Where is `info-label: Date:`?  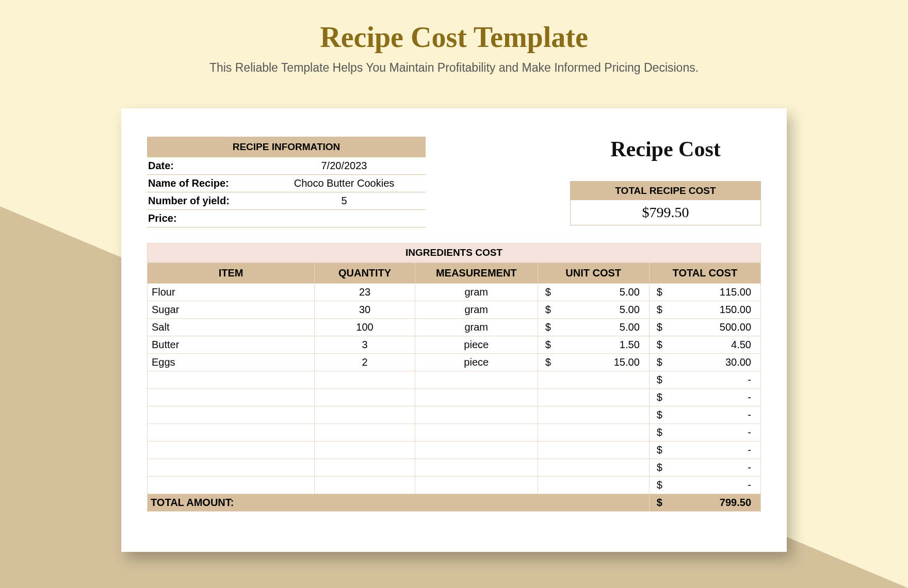 info-label: Date: is located at coordinates (207, 166).